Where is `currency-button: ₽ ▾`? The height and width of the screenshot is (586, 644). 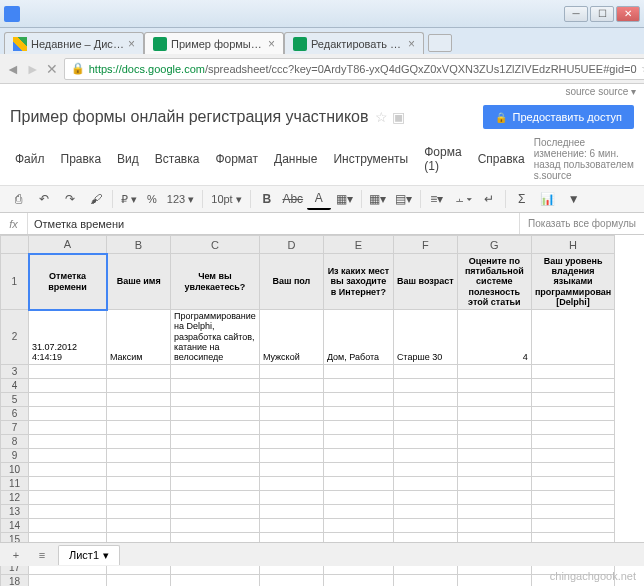
currency-button: ₽ ▾ is located at coordinates (129, 200).